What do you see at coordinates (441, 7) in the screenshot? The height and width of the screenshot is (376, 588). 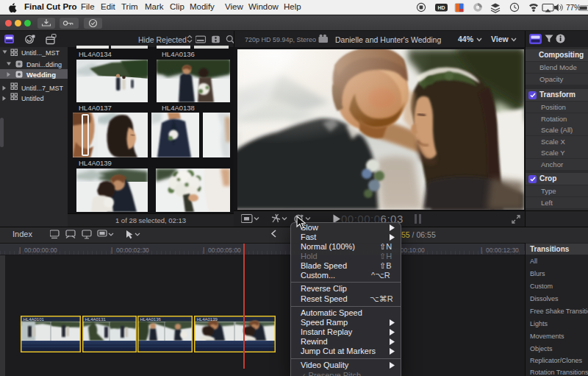 I see `svg-text: HD` at bounding box center [441, 7].